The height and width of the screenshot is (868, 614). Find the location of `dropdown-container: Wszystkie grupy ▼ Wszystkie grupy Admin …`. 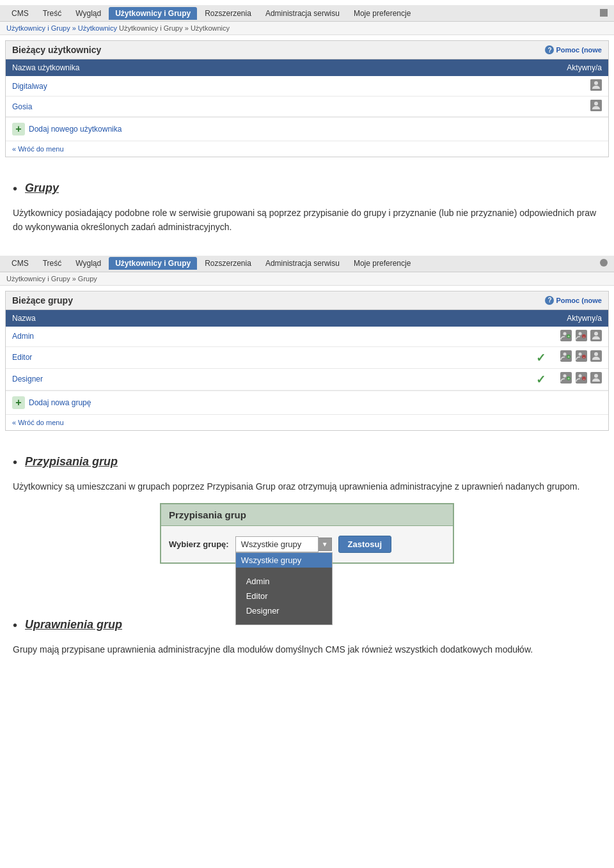

dropdown-container: Wszystkie grupy ▼ Wszystkie grupy Admin … is located at coordinates (284, 545).